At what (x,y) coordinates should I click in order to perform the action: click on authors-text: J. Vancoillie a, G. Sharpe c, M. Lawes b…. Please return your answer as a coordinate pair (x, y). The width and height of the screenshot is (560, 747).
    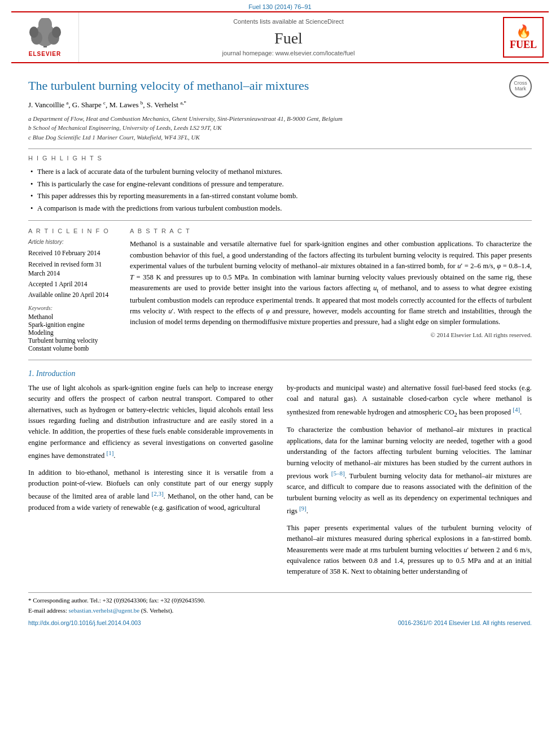
    Looking at the image, I should click on (107, 105).